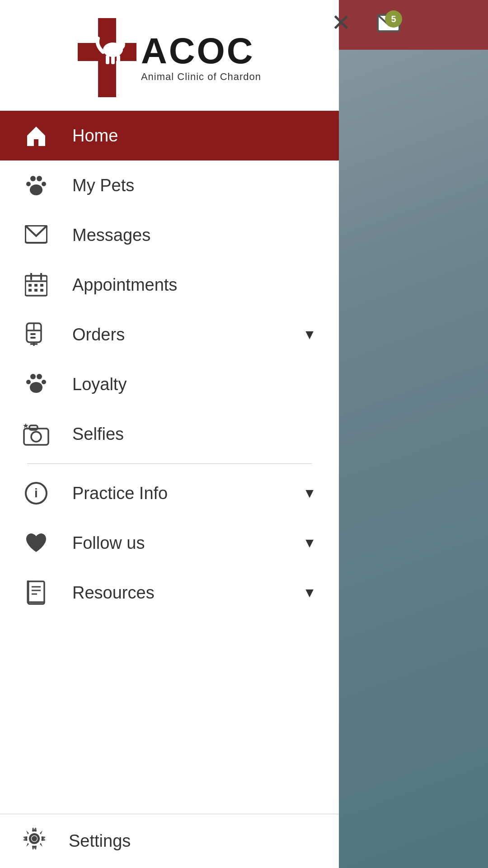 This screenshot has width=488, height=868. What do you see at coordinates (194, 235) in the screenshot?
I see `nav-label-messages: Messages` at bounding box center [194, 235].